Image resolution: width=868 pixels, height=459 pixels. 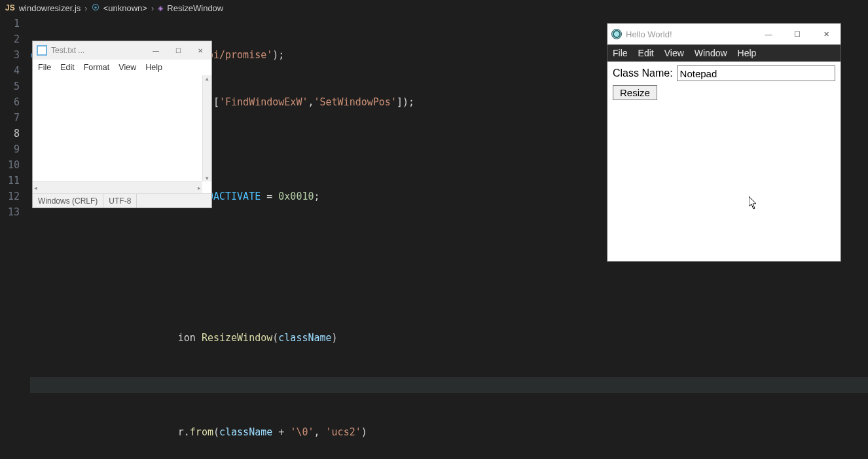 I want to click on line-number: 5, so click(x=10, y=86).